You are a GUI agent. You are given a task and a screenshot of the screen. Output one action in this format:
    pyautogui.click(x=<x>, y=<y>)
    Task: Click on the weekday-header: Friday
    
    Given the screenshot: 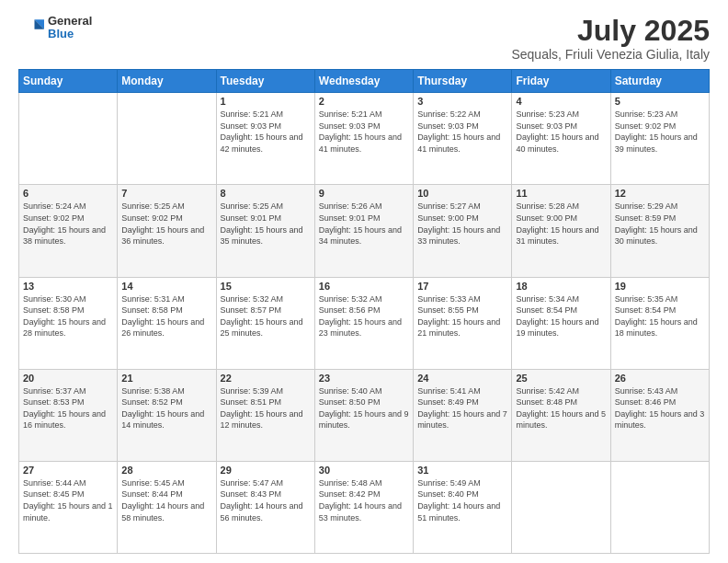 What is the action you would take?
    pyautogui.click(x=561, y=81)
    